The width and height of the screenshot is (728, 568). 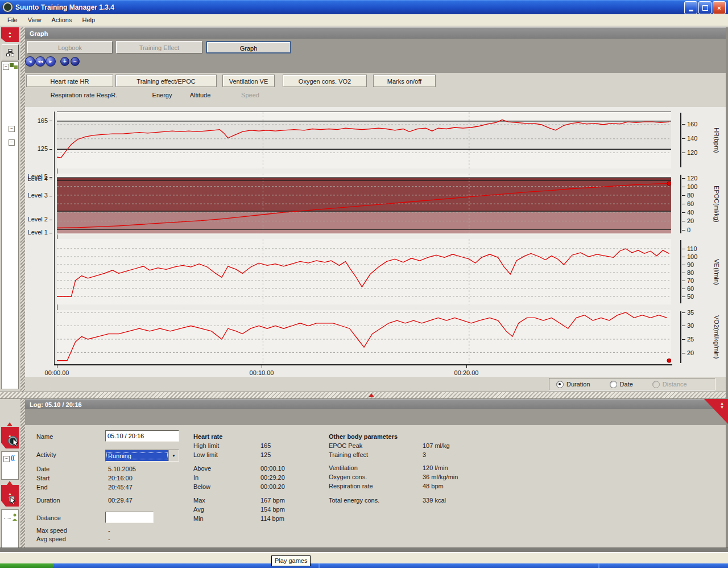 What do you see at coordinates (173, 455) in the screenshot?
I see `chevron-down-icon: ▼` at bounding box center [173, 455].